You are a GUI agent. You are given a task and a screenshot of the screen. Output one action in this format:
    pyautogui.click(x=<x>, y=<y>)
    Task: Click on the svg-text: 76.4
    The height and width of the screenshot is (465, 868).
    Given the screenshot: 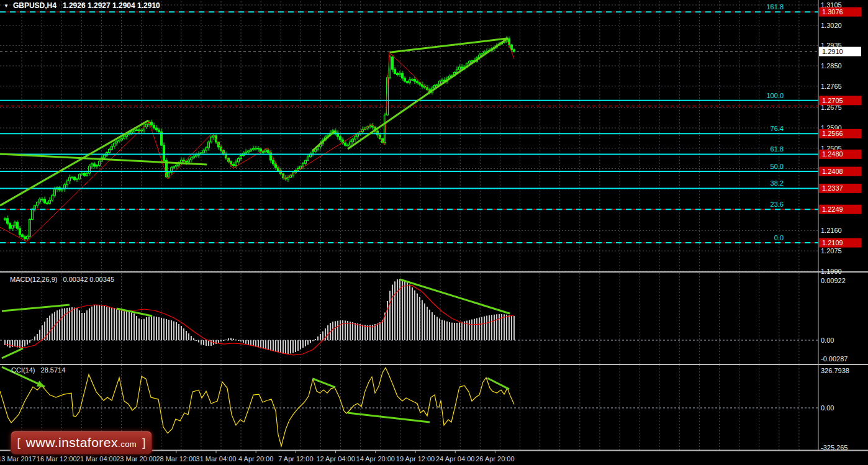 What is the action you would take?
    pyautogui.click(x=777, y=129)
    